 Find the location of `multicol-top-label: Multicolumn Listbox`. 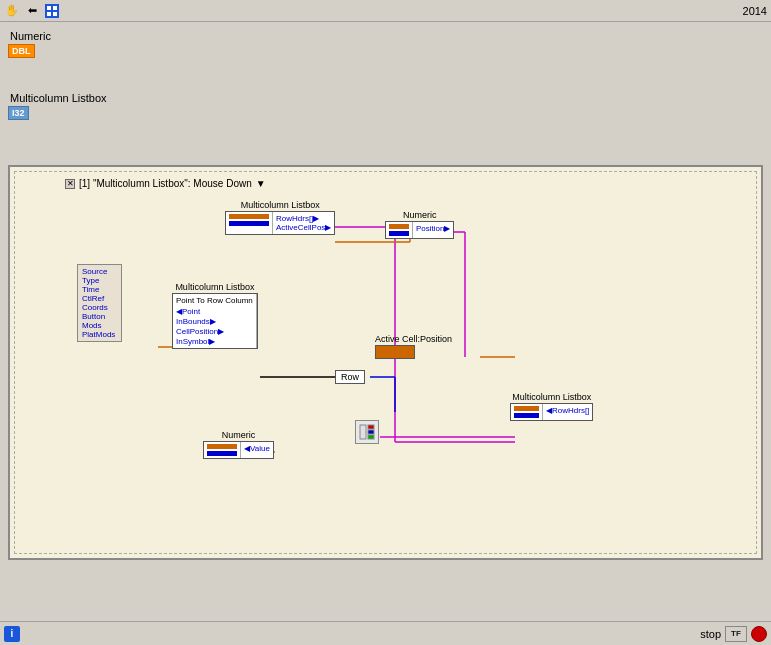

multicol-top-label: Multicolumn Listbox is located at coordinates (280, 205).